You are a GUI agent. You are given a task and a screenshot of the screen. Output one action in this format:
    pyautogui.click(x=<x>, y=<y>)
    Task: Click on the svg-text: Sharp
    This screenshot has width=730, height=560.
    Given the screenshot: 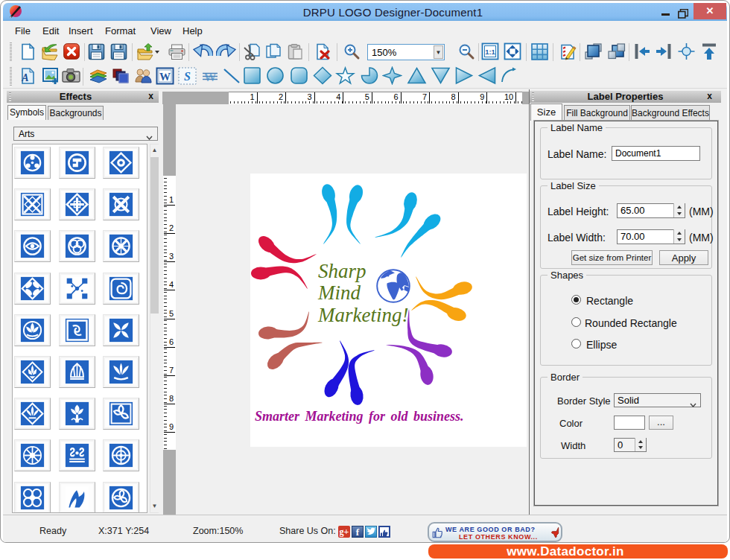 What is the action you would take?
    pyautogui.click(x=343, y=271)
    